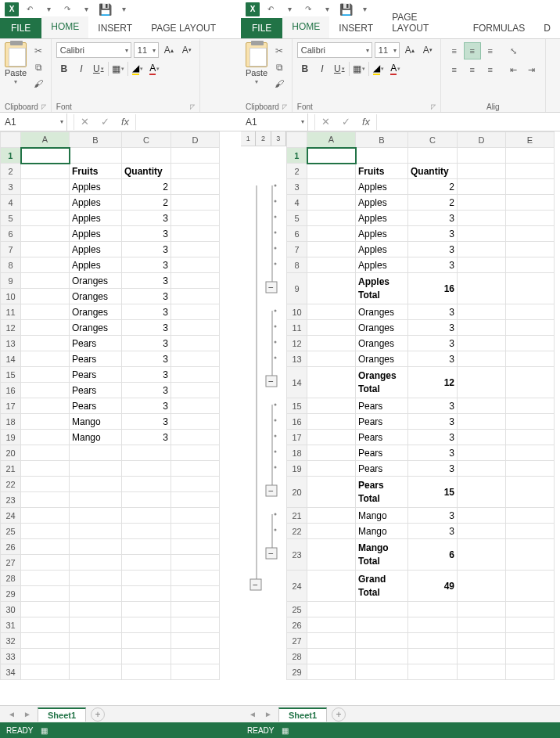 This screenshot has height=738, width=560. I want to click on row-header-19: 19, so click(297, 469).